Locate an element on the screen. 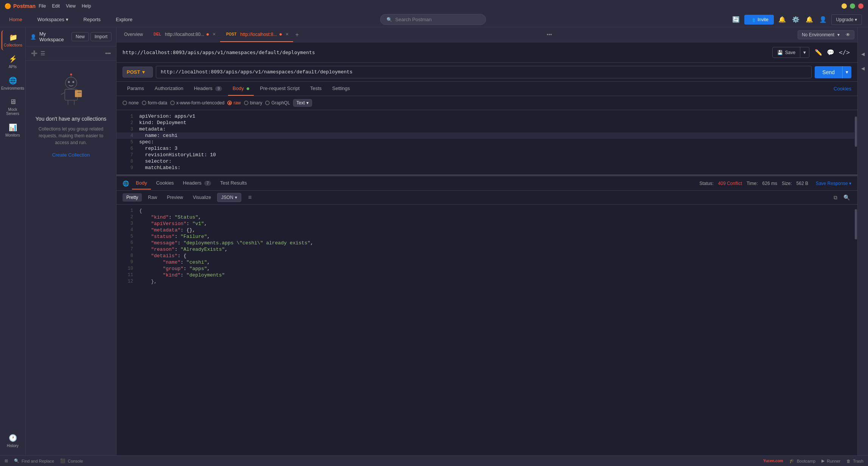  runner-item: ▶ Runner is located at coordinates (831, 461).